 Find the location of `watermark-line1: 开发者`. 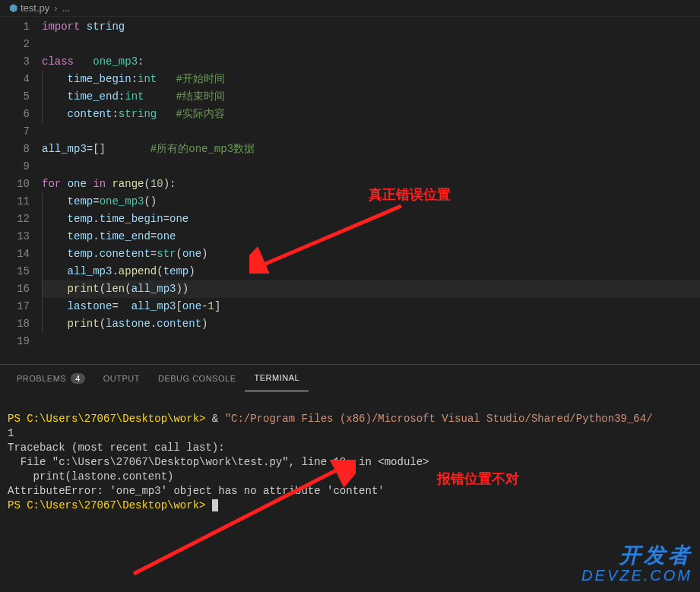

watermark-line1: 开发者 is located at coordinates (637, 556).